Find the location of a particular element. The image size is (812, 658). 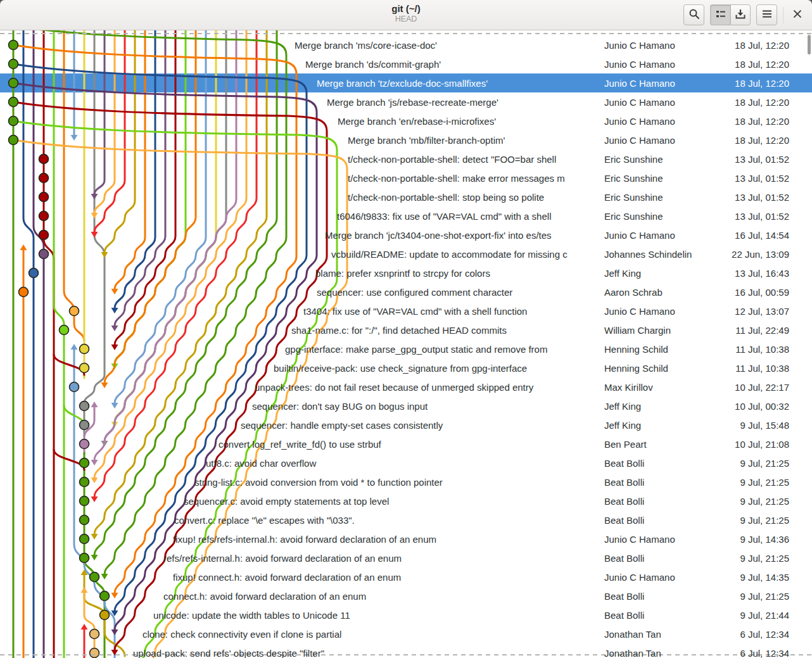

commit-row: Merge branch 'mb/filter-branch-optim'Jun… is located at coordinates (406, 140).